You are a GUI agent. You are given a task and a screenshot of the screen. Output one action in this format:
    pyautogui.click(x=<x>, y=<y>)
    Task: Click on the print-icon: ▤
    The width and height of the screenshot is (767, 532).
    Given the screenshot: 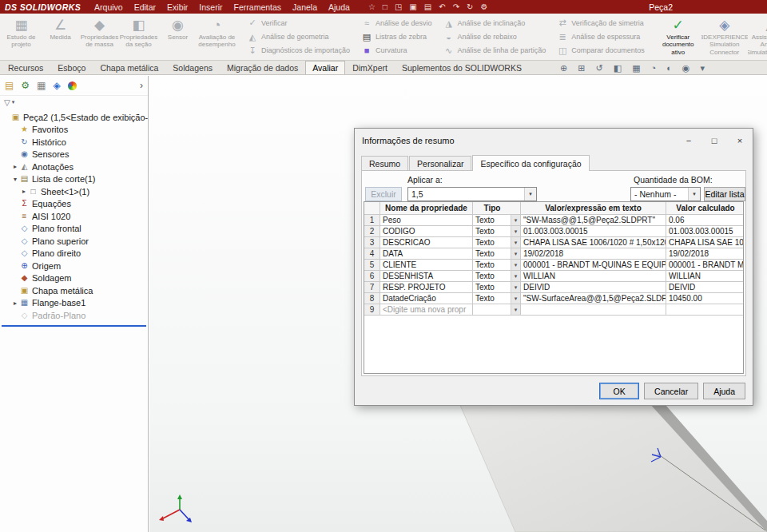 What is the action you would take?
    pyautogui.click(x=428, y=7)
    